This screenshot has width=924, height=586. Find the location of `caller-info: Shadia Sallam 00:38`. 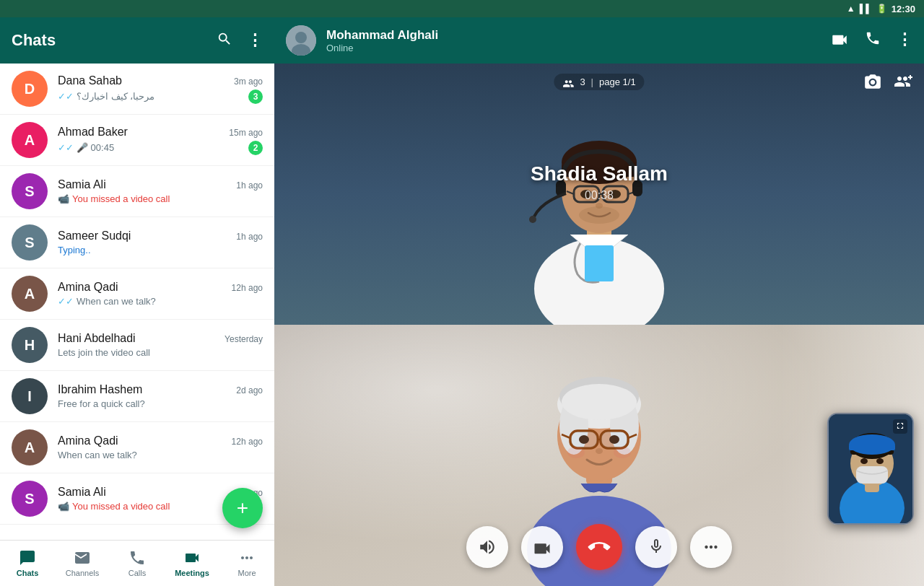

caller-info: Shadia Sallam 00:38 is located at coordinates (599, 182).